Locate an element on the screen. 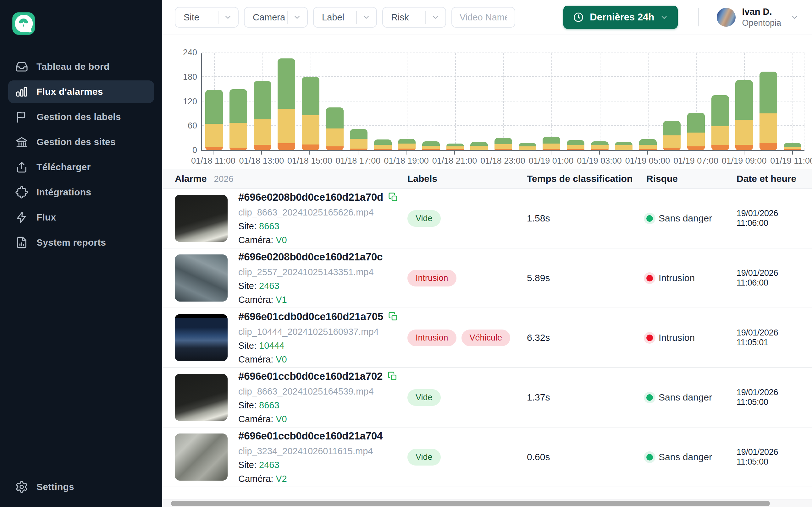  filter-risk: Risk is located at coordinates (414, 17).